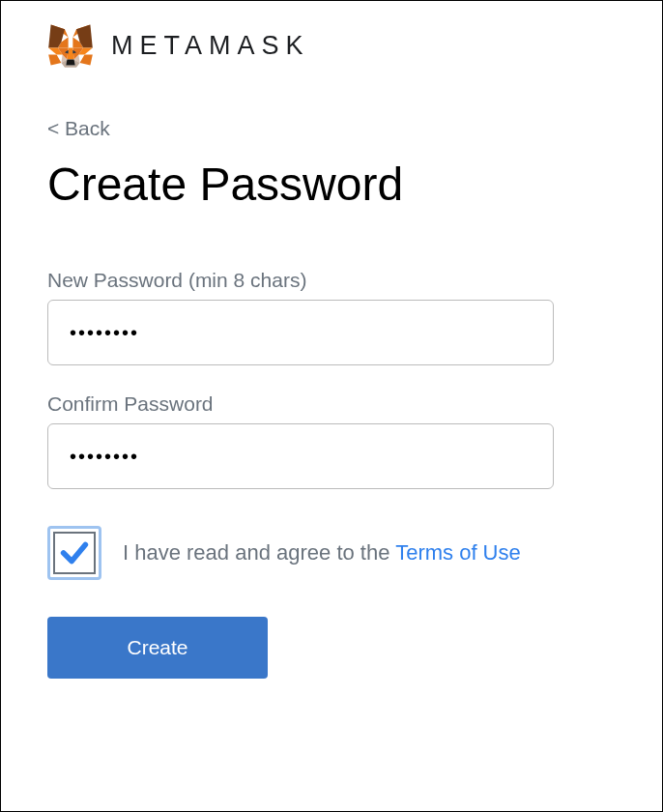 This screenshot has width=663, height=812. Describe the element at coordinates (332, 553) in the screenshot. I see `terms-row: I have read and agree to the Terms of Us…` at that location.